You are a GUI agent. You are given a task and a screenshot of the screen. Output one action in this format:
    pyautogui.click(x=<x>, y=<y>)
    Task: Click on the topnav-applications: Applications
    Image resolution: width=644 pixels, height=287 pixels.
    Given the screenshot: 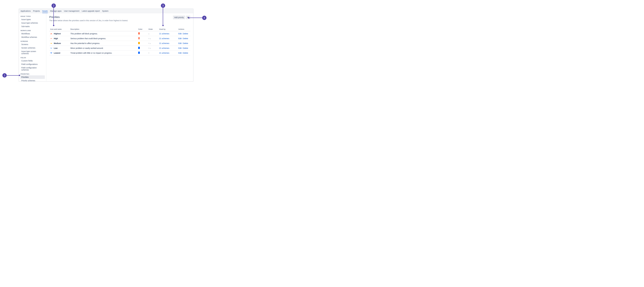 What is the action you would take?
    pyautogui.click(x=26, y=11)
    